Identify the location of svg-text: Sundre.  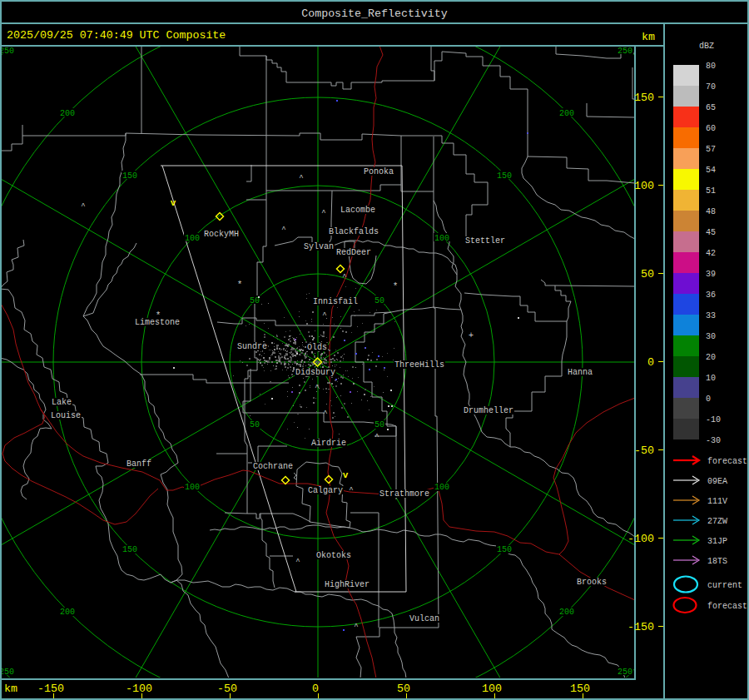
(252, 346).